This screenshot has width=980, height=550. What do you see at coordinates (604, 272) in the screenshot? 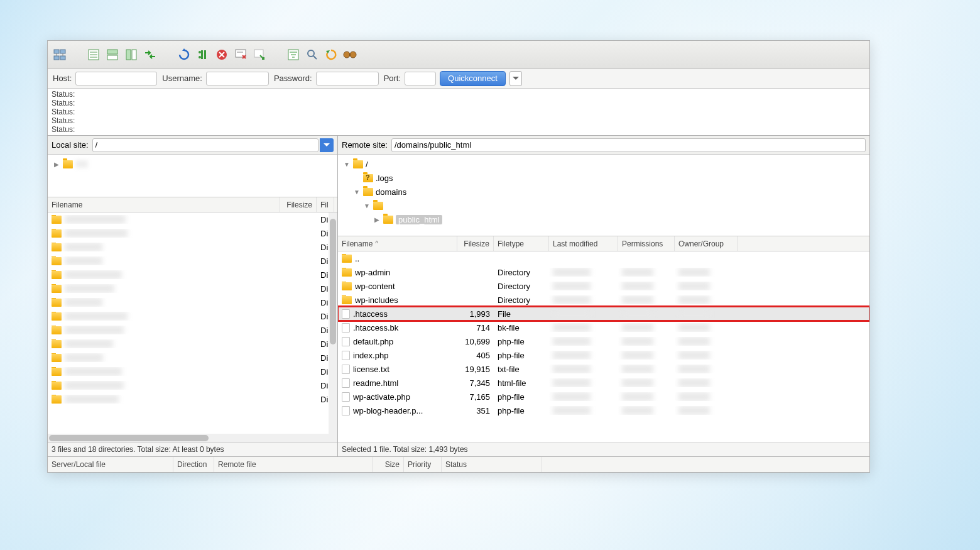
I see `list-item: wp-admin Directory` at bounding box center [604, 272].